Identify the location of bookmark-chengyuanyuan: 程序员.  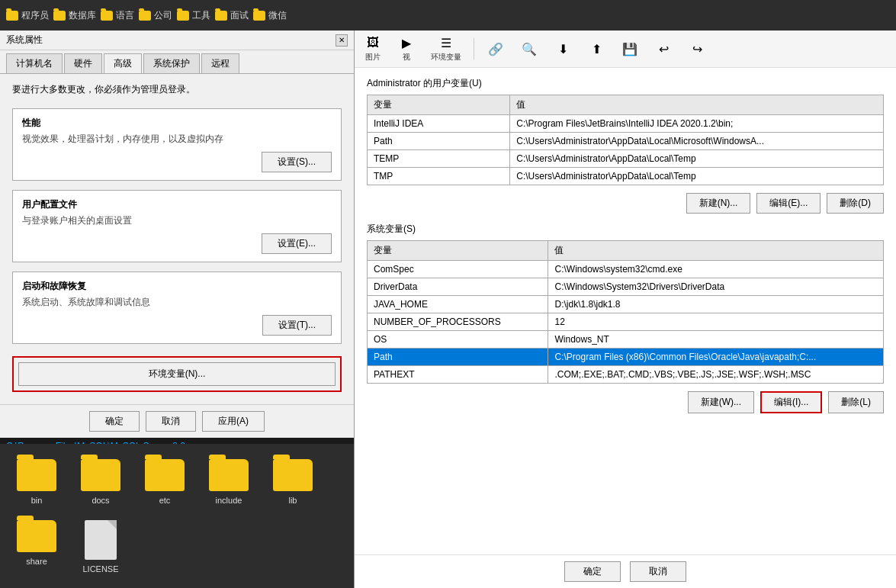
(27, 15).